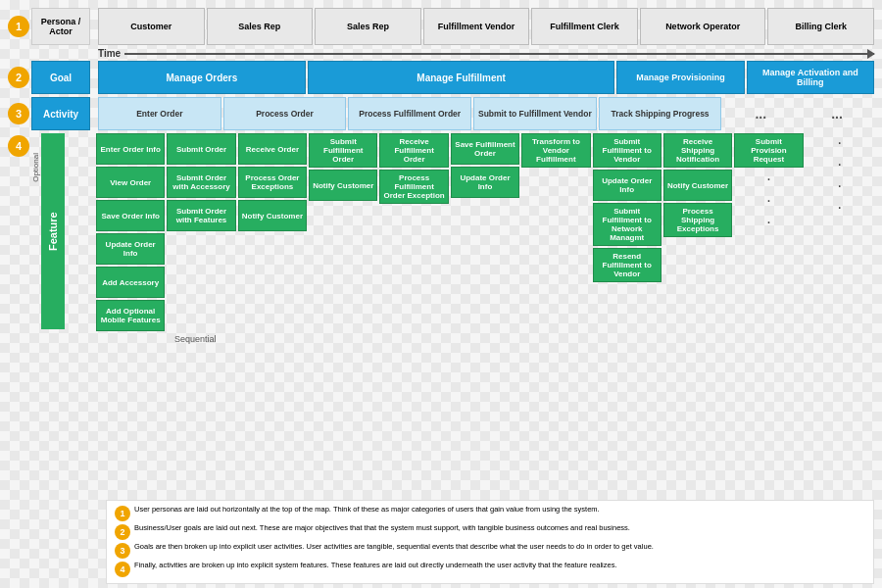 This screenshot has width=882, height=588. I want to click on step-badge-4: 4, so click(19, 146).